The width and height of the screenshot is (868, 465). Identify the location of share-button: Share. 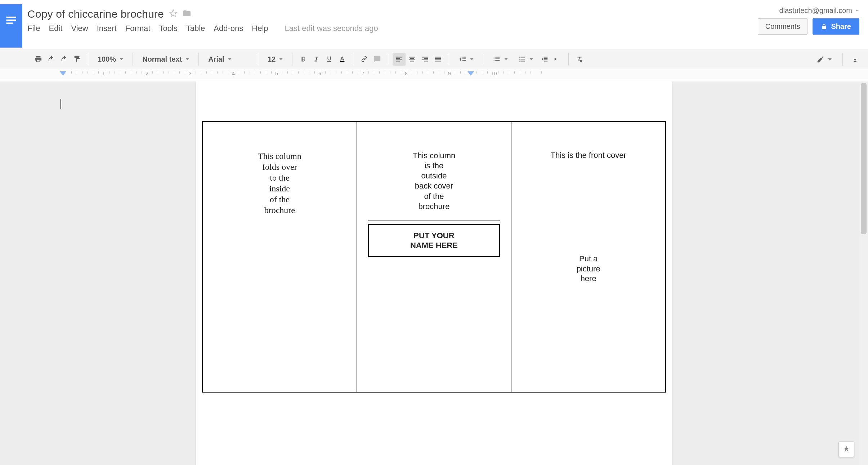
(836, 27).